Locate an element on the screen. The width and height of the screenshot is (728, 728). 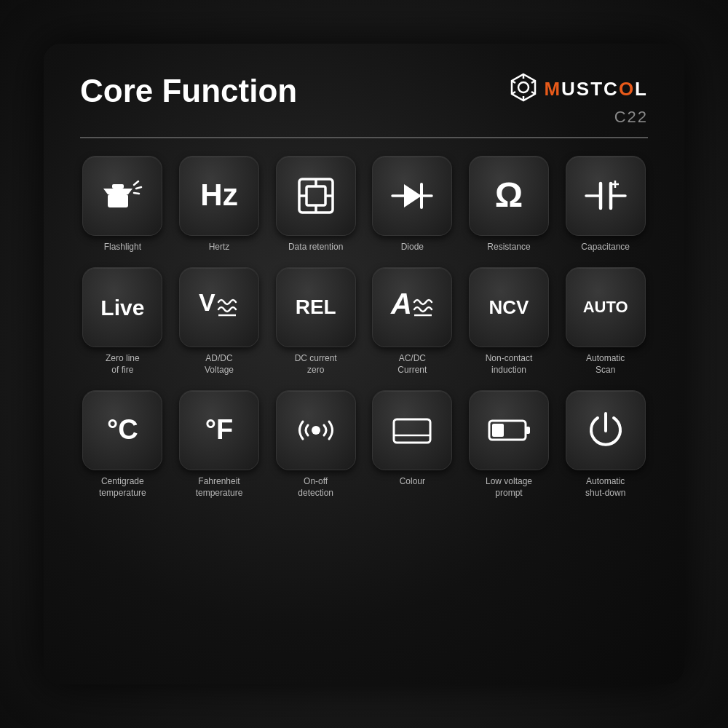
func-diode: Diode is located at coordinates (412, 205).